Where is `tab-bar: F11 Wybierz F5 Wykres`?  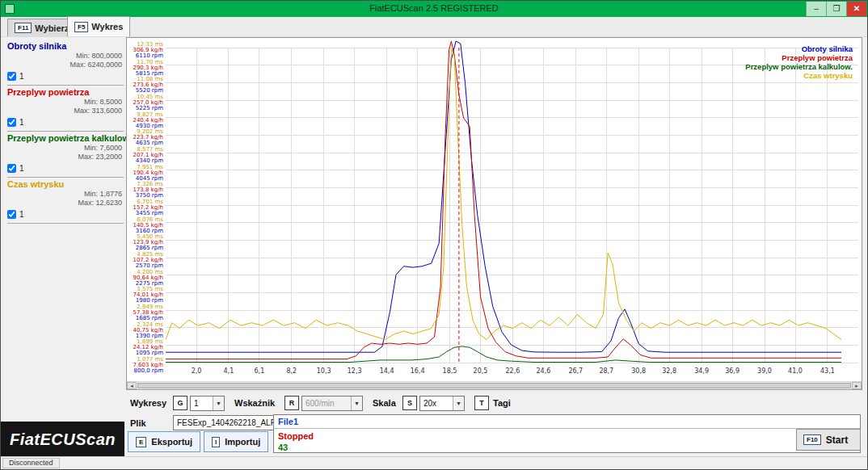
tab-bar: F11 Wybierz F5 Wykres is located at coordinates (434, 27).